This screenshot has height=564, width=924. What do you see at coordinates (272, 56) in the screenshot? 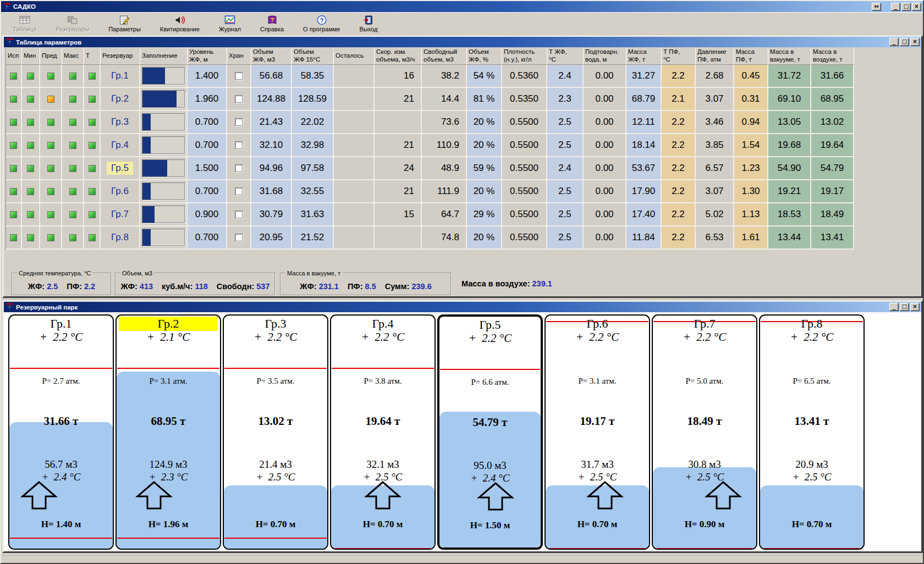
I see `column-header-vol: Объем ЖФ, м3` at bounding box center [272, 56].